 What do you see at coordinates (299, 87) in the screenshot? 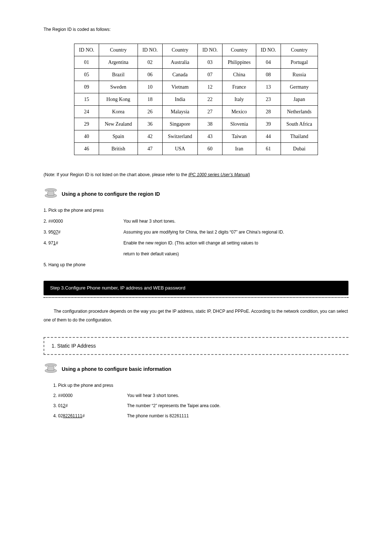
I see `cell-country: Germany` at bounding box center [299, 87].